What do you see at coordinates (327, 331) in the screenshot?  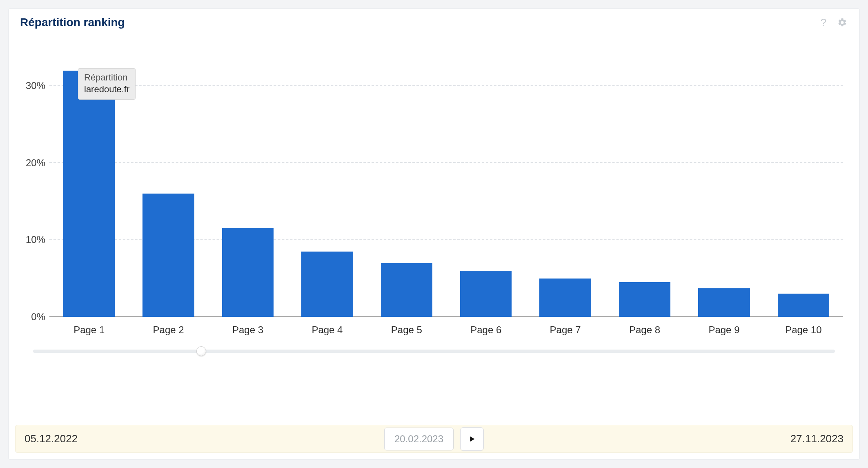 I see `x-axis-tick-label: Page 4` at bounding box center [327, 331].